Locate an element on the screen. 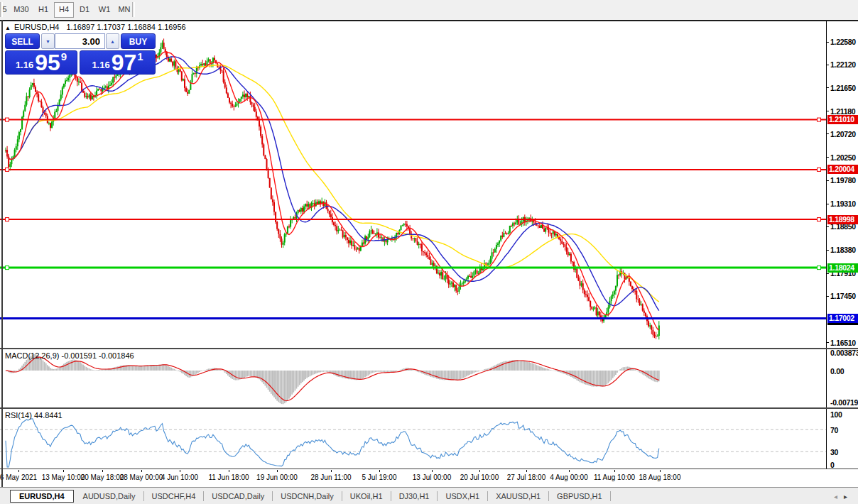 Image resolution: width=858 pixels, height=504 pixels. chart-tab-usdx-h1: USDX,H1 is located at coordinates (462, 496).